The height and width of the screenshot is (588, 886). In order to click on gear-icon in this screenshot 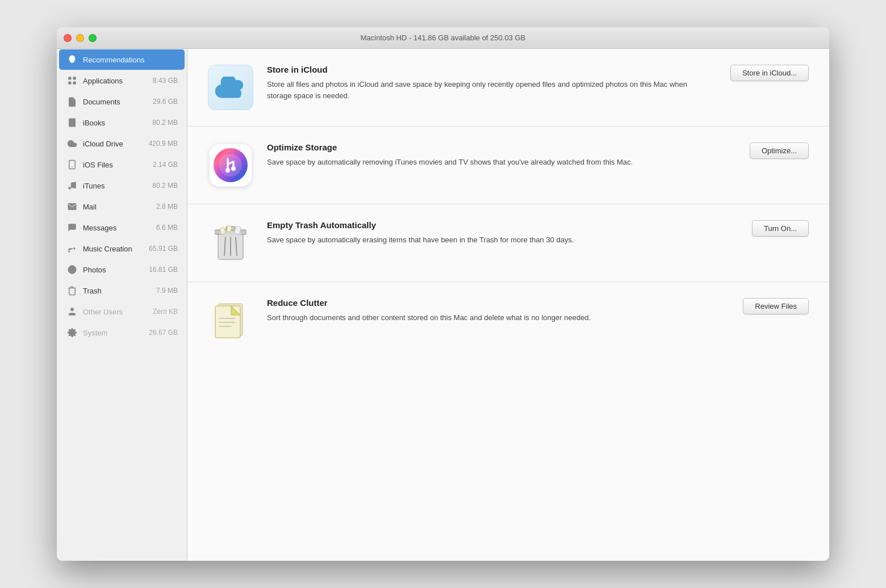, I will do `click(72, 333)`.